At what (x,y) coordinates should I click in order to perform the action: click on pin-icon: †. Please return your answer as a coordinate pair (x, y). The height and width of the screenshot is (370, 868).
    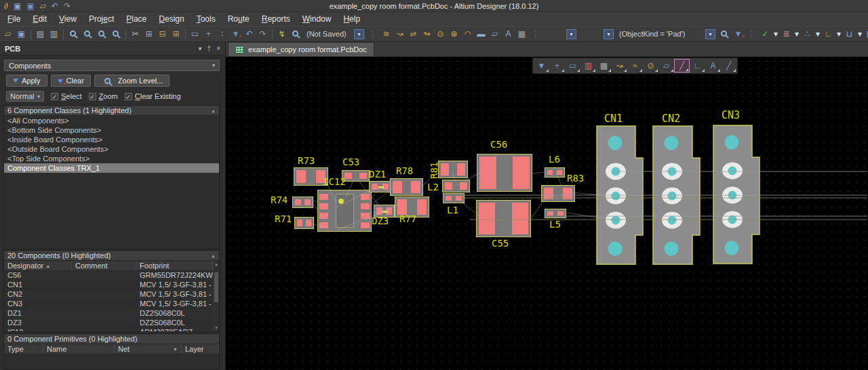
    Looking at the image, I should click on (210, 49).